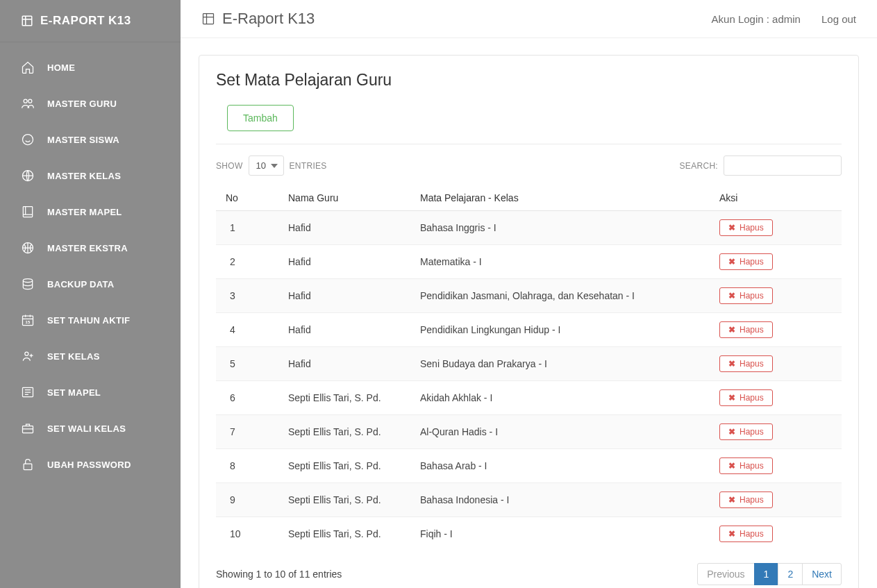  I want to click on sidebar-item-label: UBAH PASSWORD, so click(89, 465).